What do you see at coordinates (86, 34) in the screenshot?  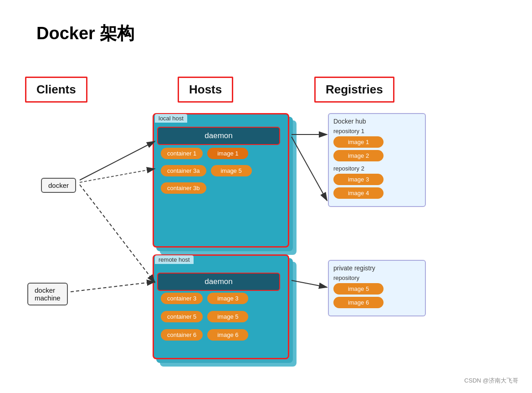 I see `page-title: Docker 架构` at bounding box center [86, 34].